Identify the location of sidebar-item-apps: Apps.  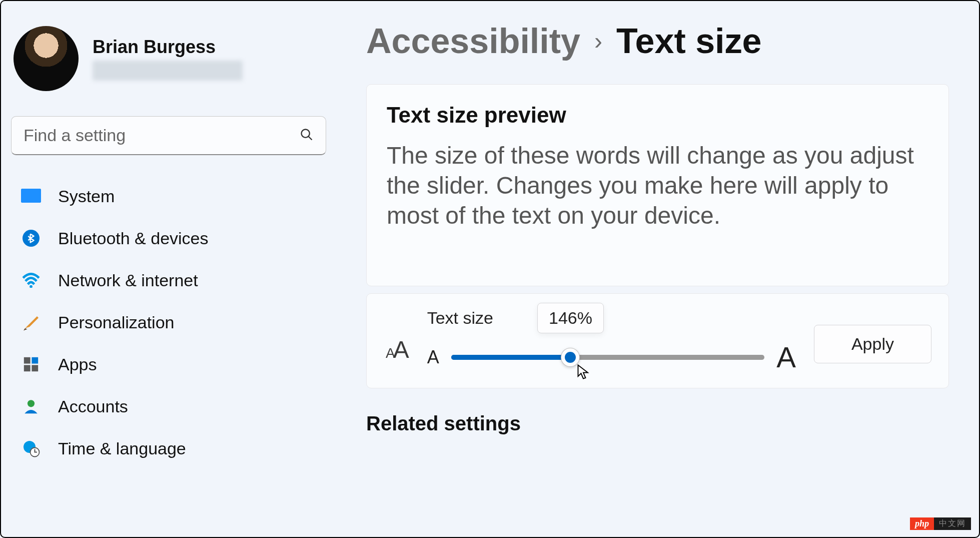
(174, 364).